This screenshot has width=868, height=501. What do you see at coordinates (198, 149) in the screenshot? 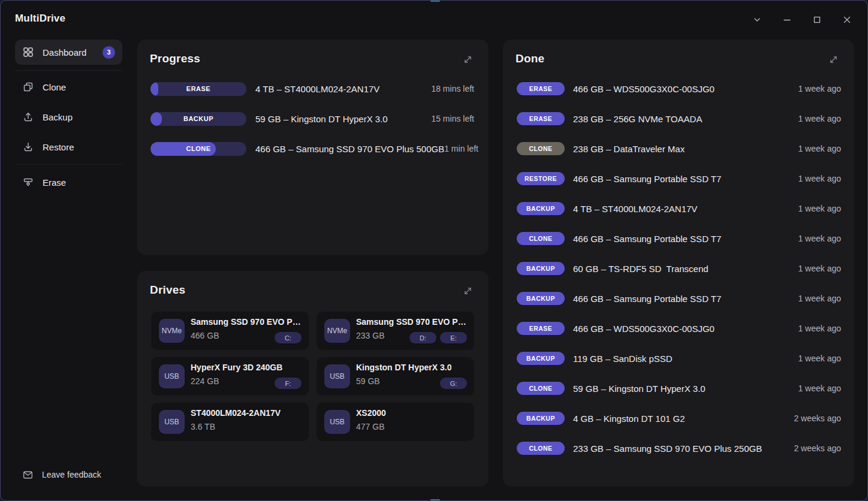
I see `operation-type-label: CLONE` at bounding box center [198, 149].